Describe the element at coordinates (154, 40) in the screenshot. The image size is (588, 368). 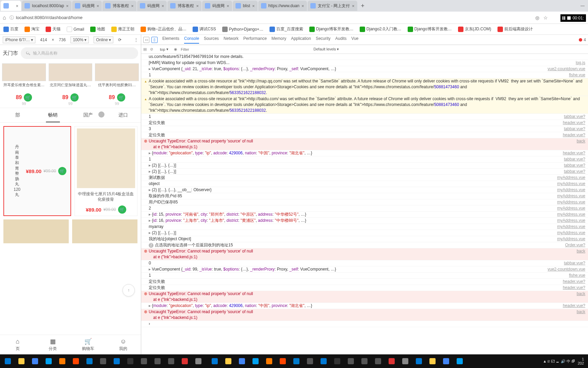
I see `toggle-device-icon: ▯` at that location.